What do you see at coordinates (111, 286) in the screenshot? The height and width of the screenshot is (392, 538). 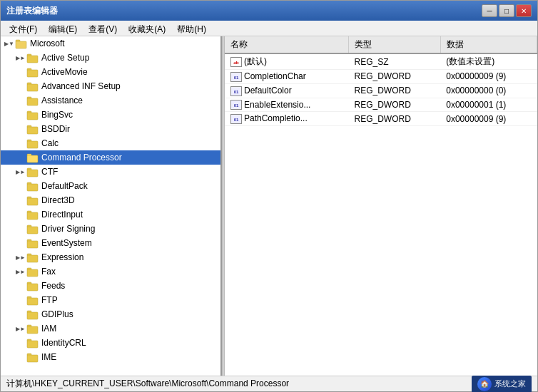 I see `tree-item: Feeds` at bounding box center [111, 286].